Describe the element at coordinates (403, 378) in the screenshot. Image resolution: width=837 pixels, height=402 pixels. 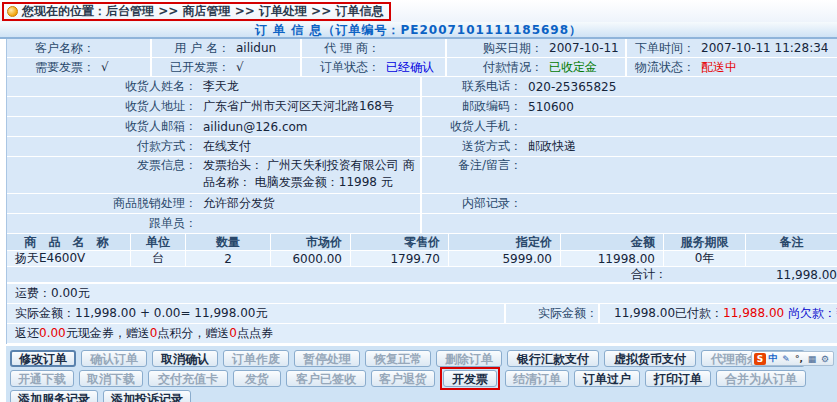
I see `action-button: 客户退货` at that location.